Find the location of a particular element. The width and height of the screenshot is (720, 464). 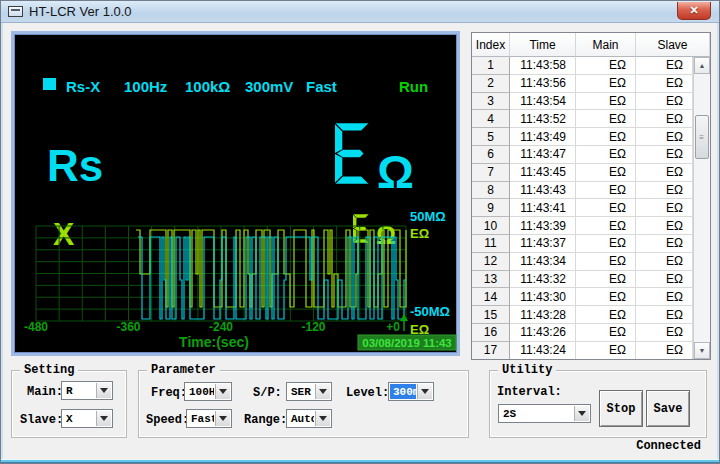

cell-index: 9 is located at coordinates (491, 208).